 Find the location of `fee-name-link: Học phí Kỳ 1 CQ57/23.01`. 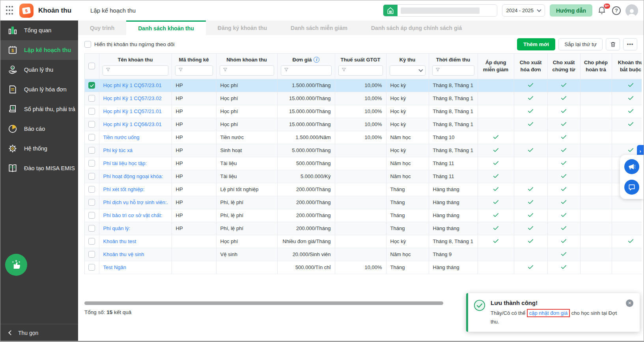

fee-name-link: Học phí Kỳ 1 CQ57/23.01 is located at coordinates (133, 85).